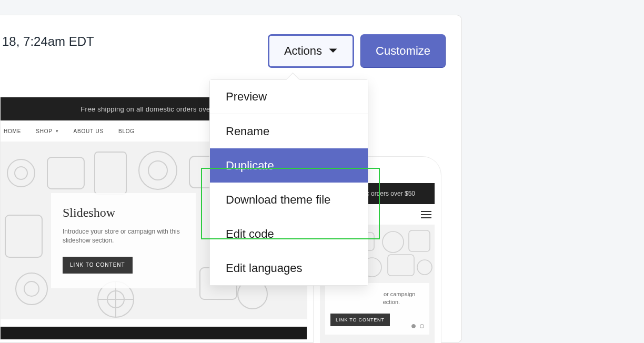 This screenshot has width=644, height=343. I want to click on customize-button: Customize, so click(403, 51).